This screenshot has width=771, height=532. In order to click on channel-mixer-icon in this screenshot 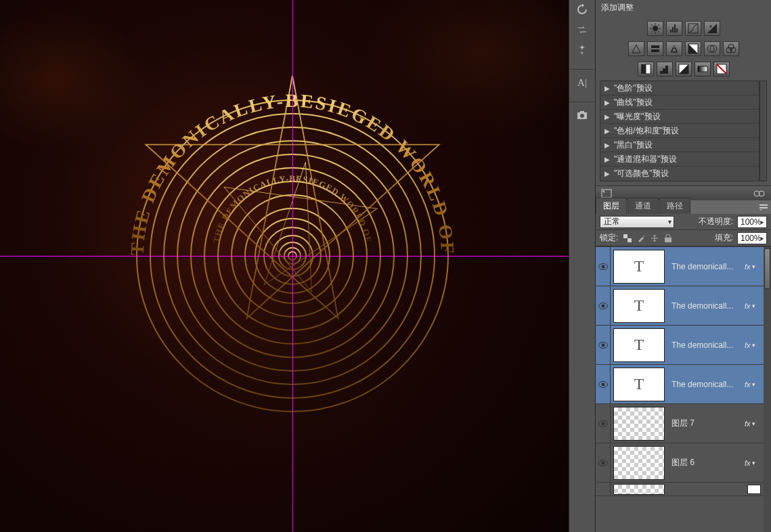, I will do `click(731, 49)`.